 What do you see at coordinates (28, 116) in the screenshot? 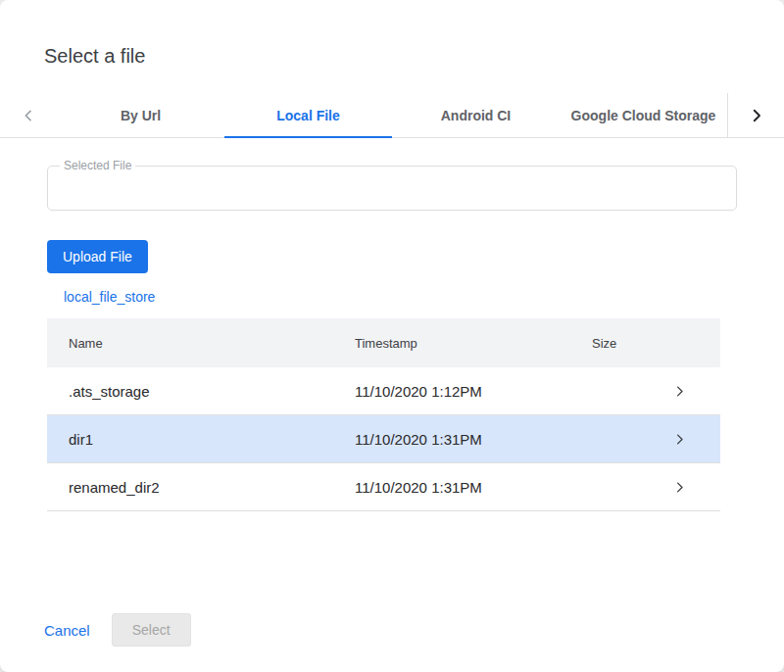
I see `tab-scroll-left-button` at bounding box center [28, 116].